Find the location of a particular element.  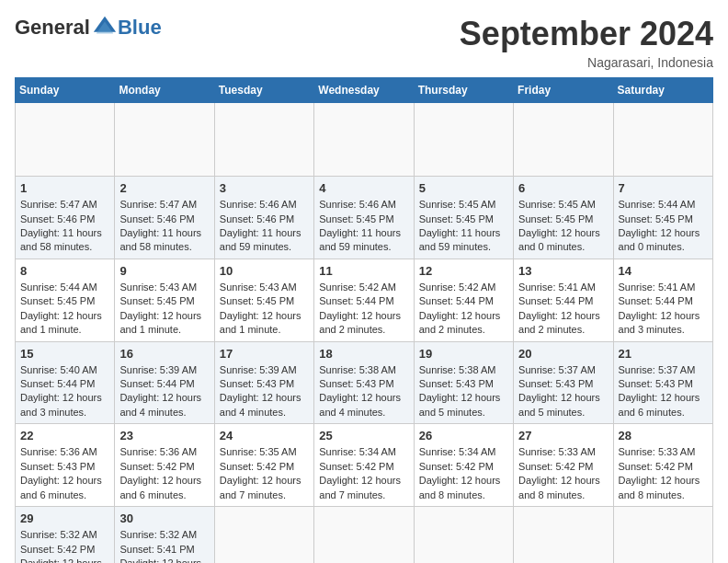

day-number: 11 is located at coordinates (364, 271).